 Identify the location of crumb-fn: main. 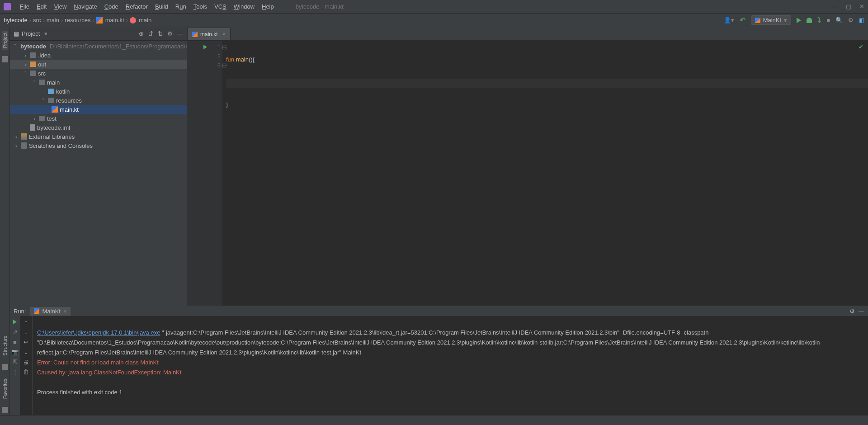
(145, 20).